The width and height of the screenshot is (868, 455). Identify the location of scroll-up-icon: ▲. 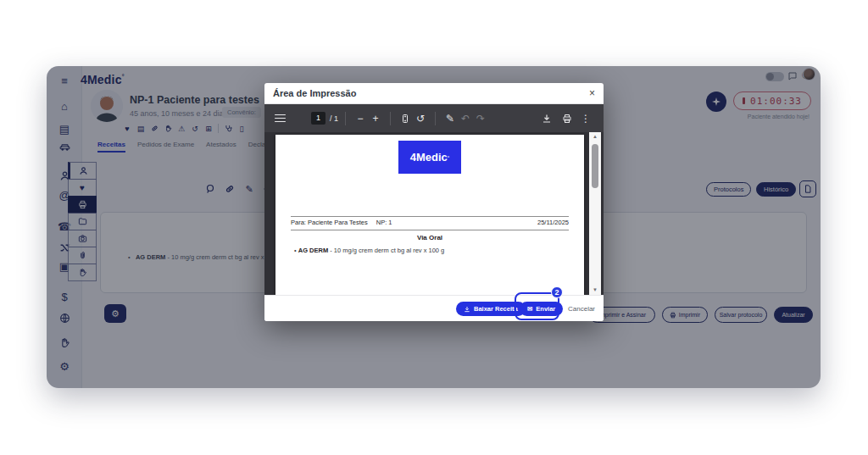
(595, 137).